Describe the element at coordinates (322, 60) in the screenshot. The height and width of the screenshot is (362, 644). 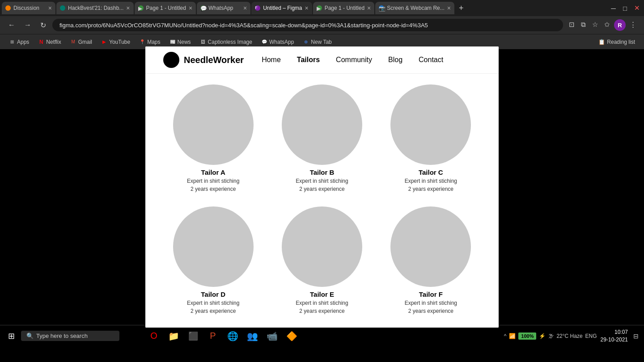
I see `needleworker-nav: NeedleWorker Home Tailors Community Blog…` at that location.